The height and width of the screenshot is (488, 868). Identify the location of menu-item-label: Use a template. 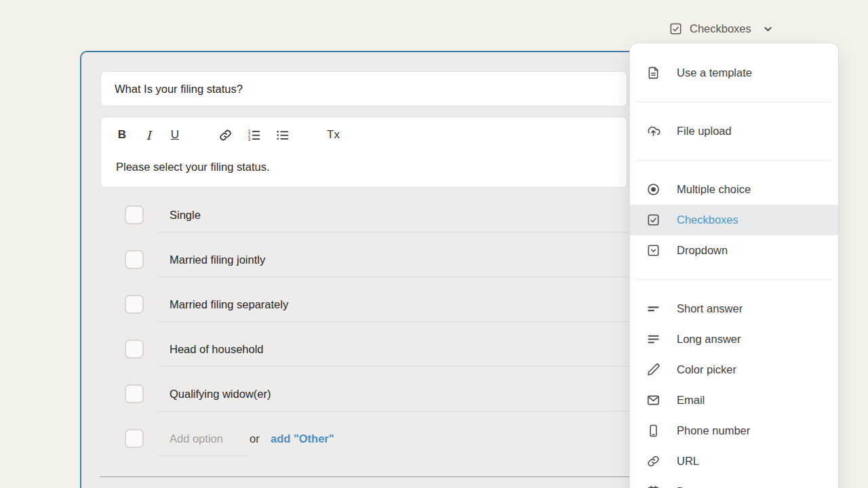
(715, 73).